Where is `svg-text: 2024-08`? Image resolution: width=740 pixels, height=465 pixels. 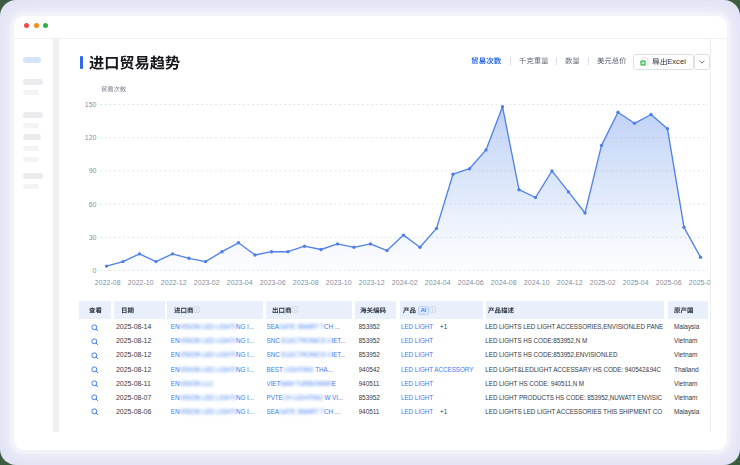 svg-text: 2024-08 is located at coordinates (504, 282).